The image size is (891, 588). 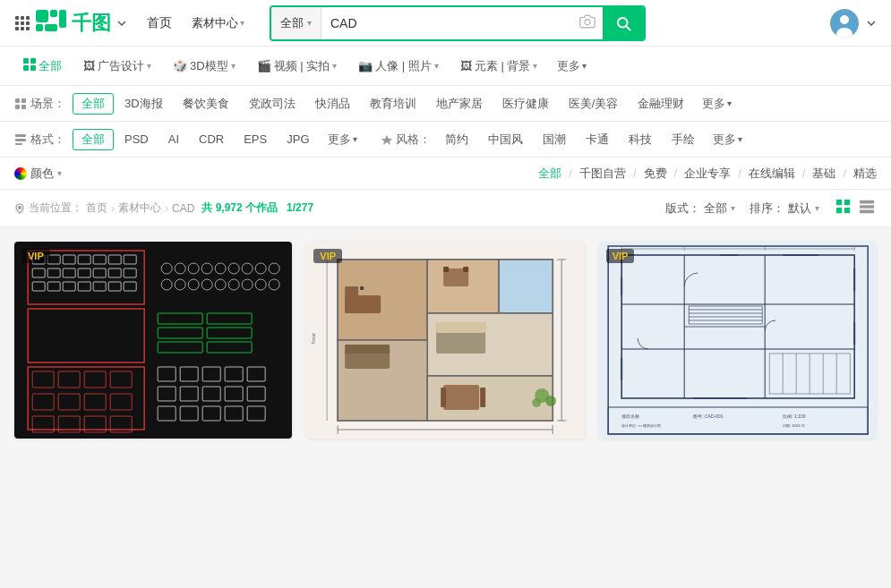 What do you see at coordinates (708, 416) in the screenshot?
I see `svg-text: 图号: CAD-001` at bounding box center [708, 416].